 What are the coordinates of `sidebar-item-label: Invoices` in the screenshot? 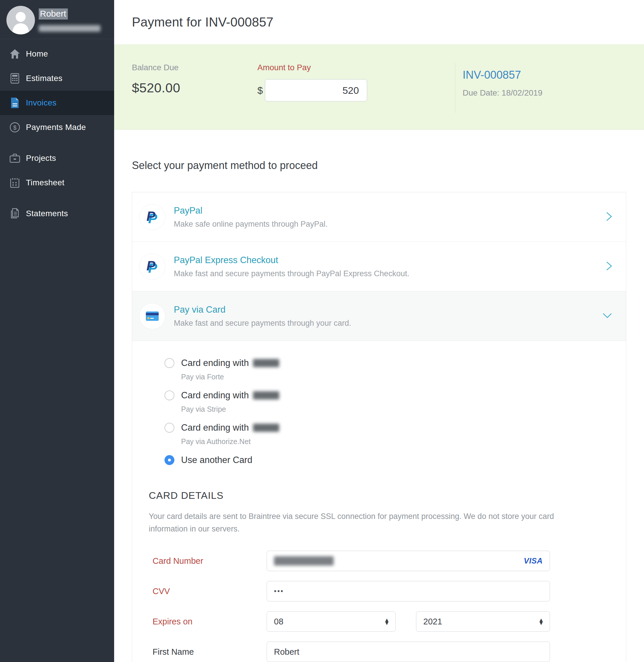 It's located at (41, 103).